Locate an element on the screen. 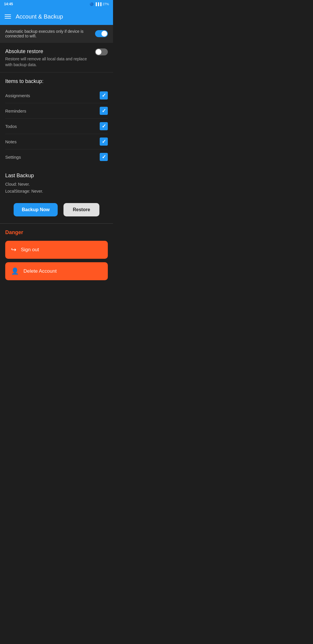 The image size is (313, 644). wifi-backup-toggle is located at coordinates (101, 34).